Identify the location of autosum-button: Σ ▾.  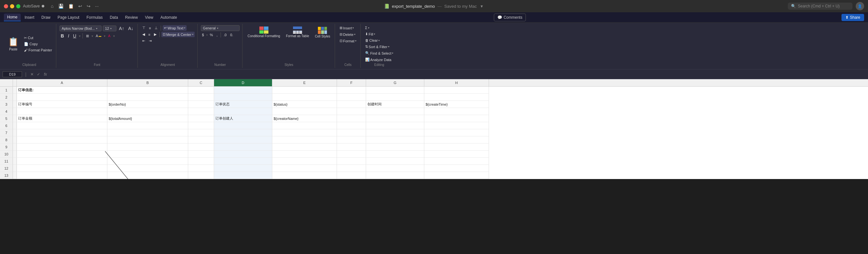
(379, 28).